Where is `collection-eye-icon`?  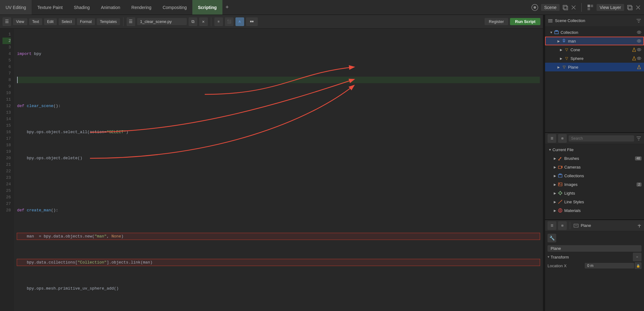
collection-eye-icon is located at coordinates (639, 32).